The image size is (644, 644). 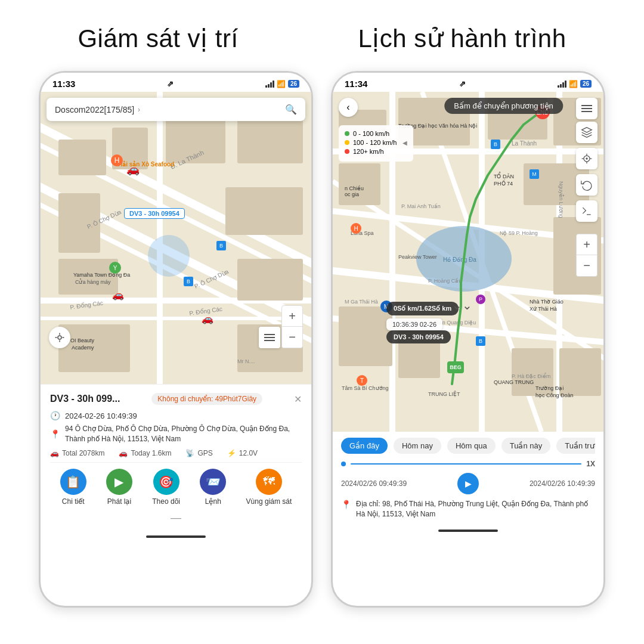 I want to click on right-time: 11:34, so click(x=356, y=83).